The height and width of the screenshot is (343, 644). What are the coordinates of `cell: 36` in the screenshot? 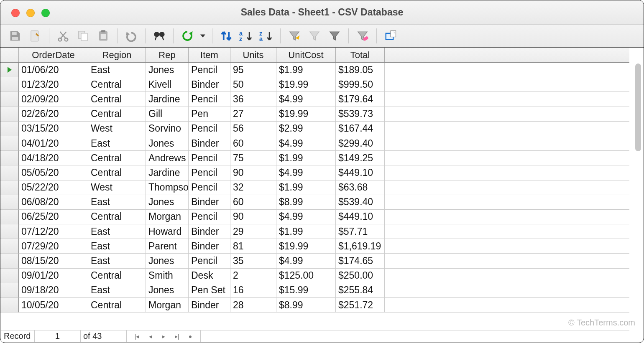 It's located at (253, 99).